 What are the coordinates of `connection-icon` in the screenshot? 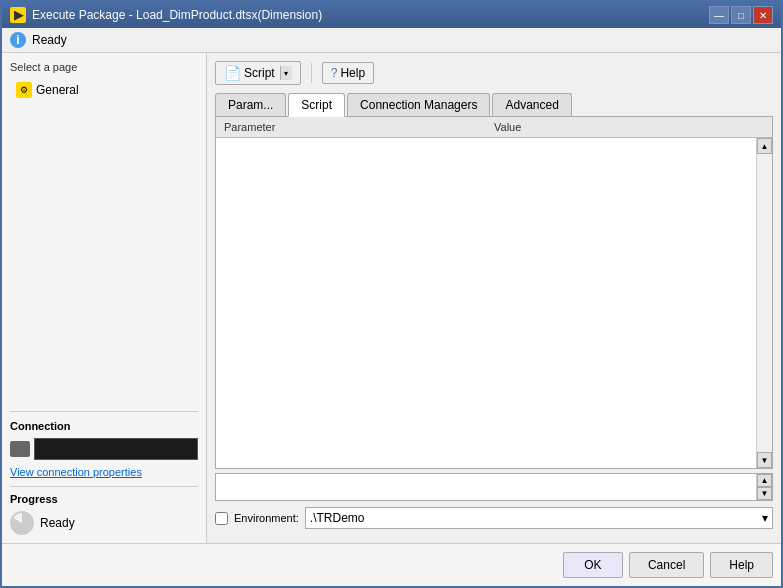 It's located at (20, 449).